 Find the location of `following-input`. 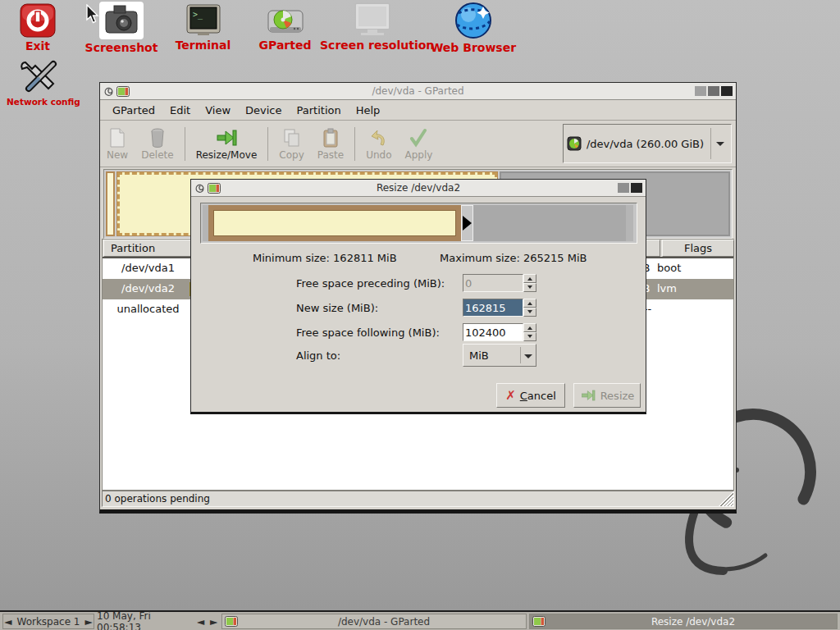

following-input is located at coordinates (493, 332).